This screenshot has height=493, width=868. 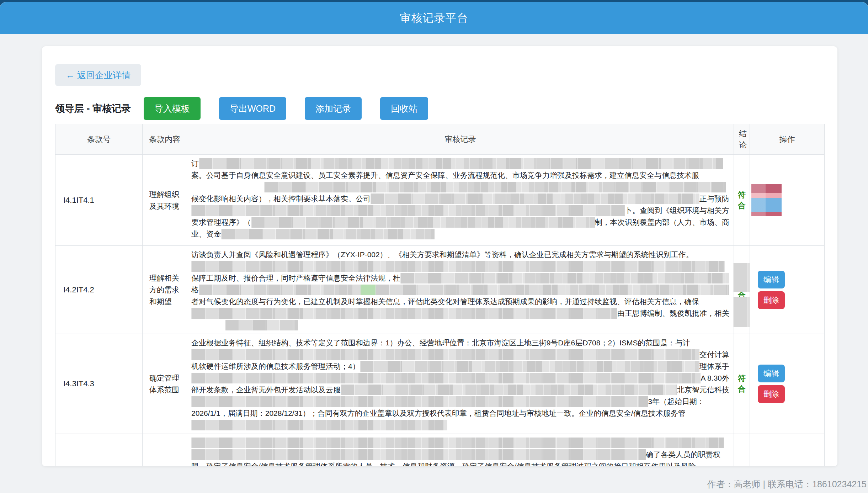 What do you see at coordinates (252, 108) in the screenshot?
I see `export-word-button: 导出WORD` at bounding box center [252, 108].